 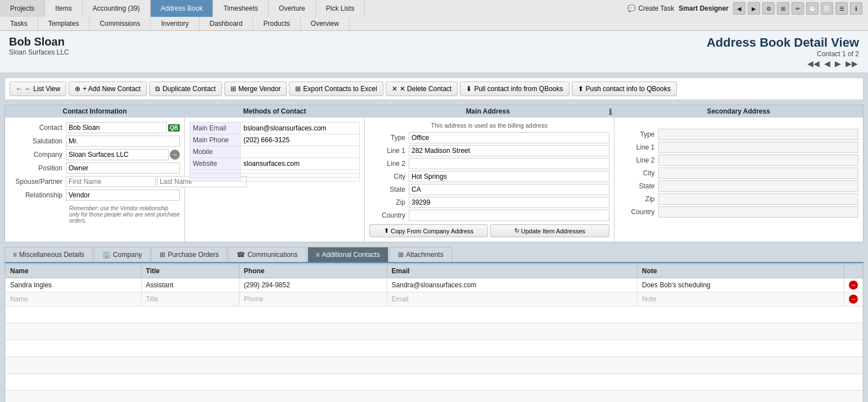 What do you see at coordinates (325, 24) in the screenshot?
I see `nav-overview: Overview` at bounding box center [325, 24].